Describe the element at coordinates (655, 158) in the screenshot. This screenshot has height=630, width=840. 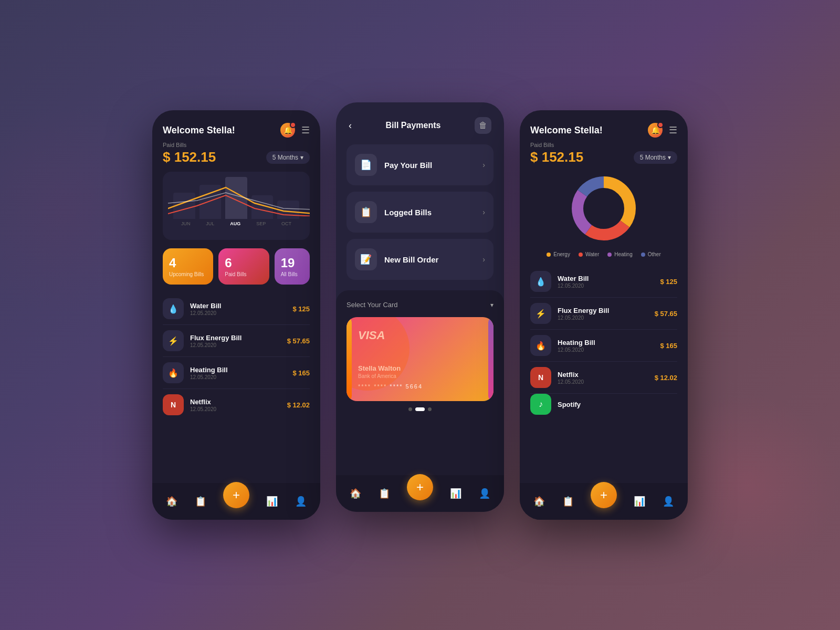
I see `right-months-badge: 5 Months ▾` at that location.